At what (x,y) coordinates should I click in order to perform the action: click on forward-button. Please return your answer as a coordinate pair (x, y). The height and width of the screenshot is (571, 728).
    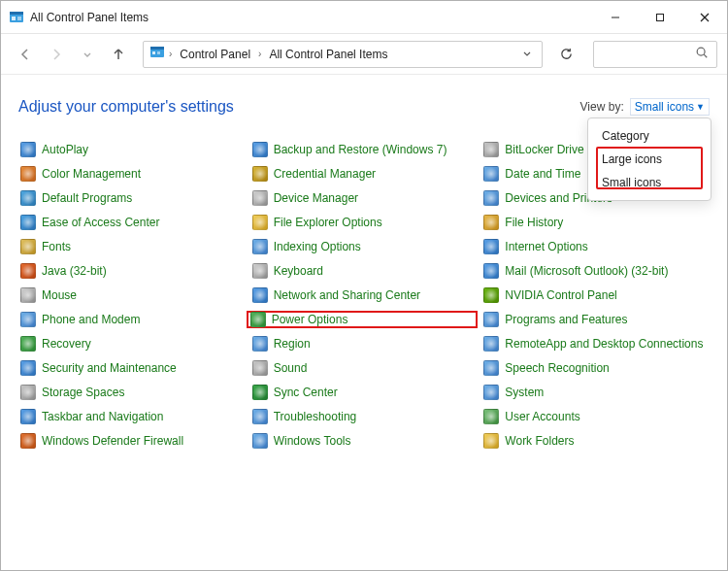
    Looking at the image, I should click on (56, 54).